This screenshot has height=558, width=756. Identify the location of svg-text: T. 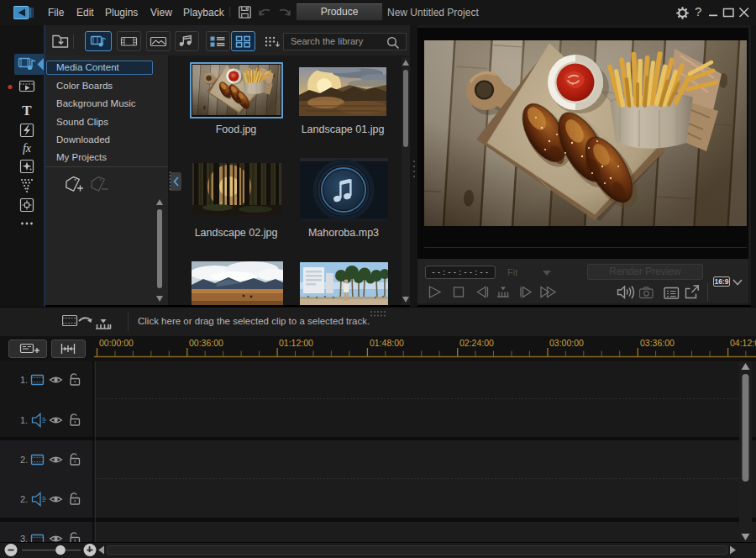
(27, 111).